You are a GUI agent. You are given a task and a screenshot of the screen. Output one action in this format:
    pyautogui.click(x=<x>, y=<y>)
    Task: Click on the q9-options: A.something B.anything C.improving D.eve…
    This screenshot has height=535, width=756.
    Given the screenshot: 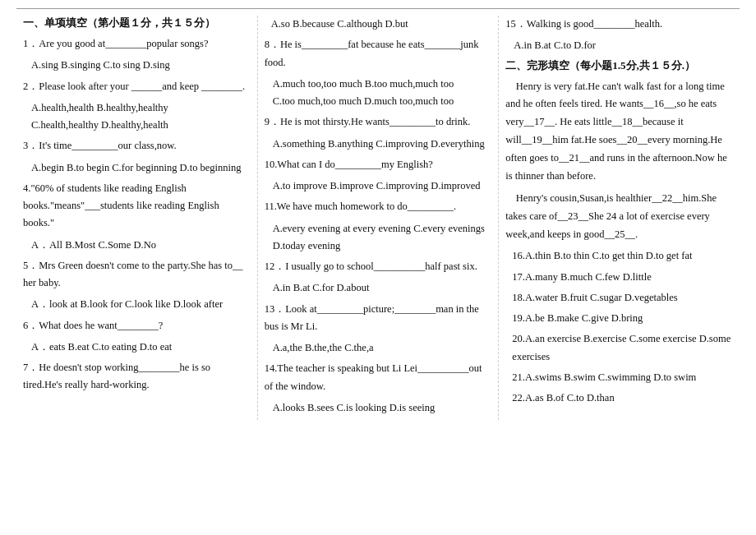 What is the action you would take?
    pyautogui.click(x=383, y=145)
    